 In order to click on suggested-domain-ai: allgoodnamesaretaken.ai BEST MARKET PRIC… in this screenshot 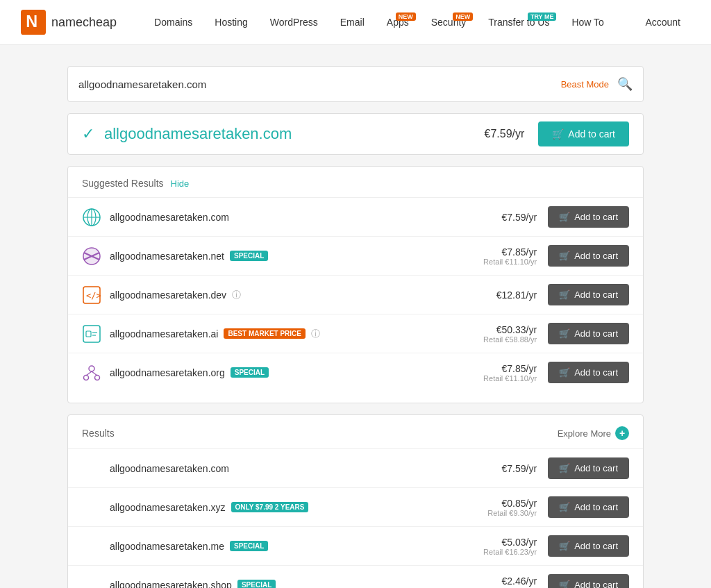, I will do `click(296, 334)`.